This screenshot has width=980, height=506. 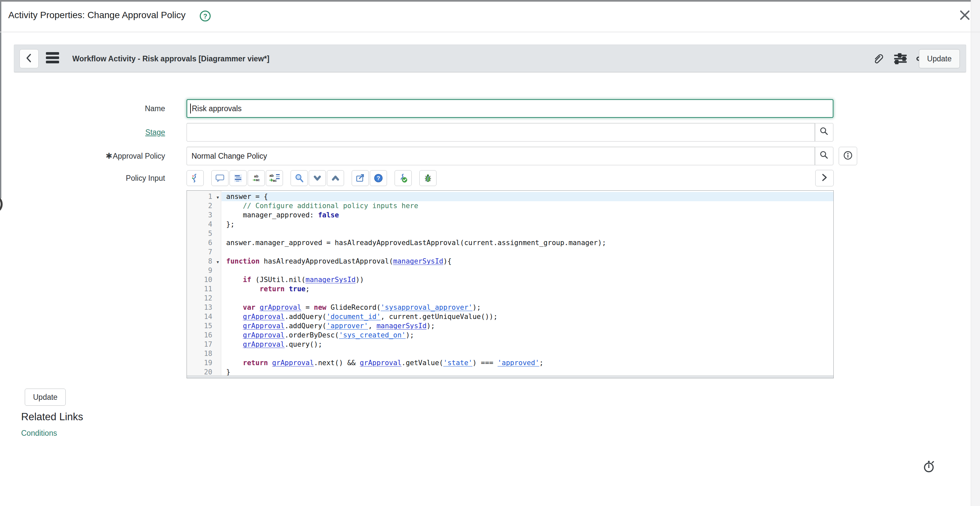 I want to click on code-line: manager_approved: false, so click(x=528, y=215).